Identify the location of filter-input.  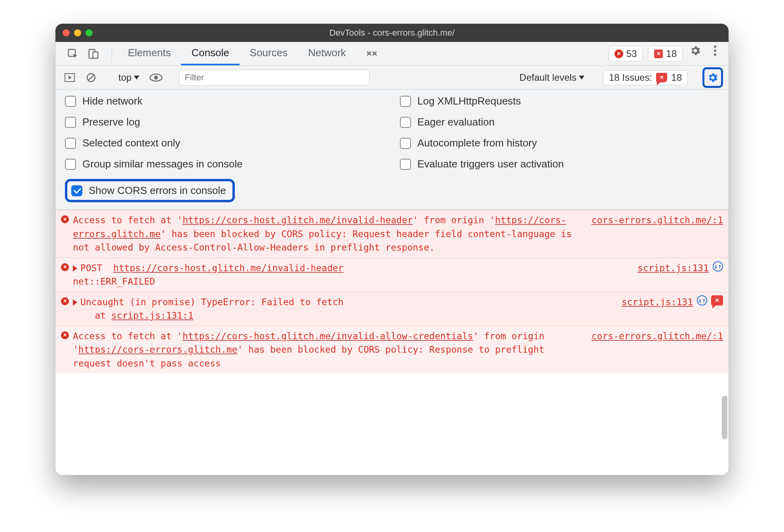
(274, 78).